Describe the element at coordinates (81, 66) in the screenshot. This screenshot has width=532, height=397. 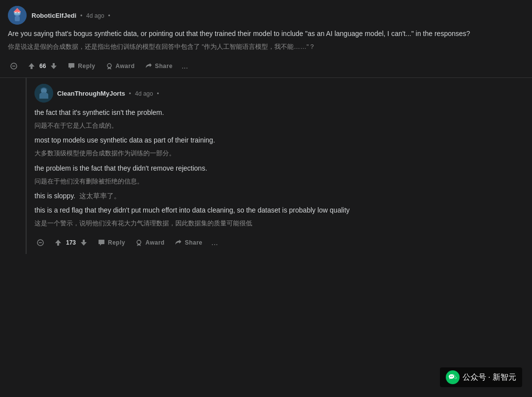
I see `reply-button: Reply` at that location.